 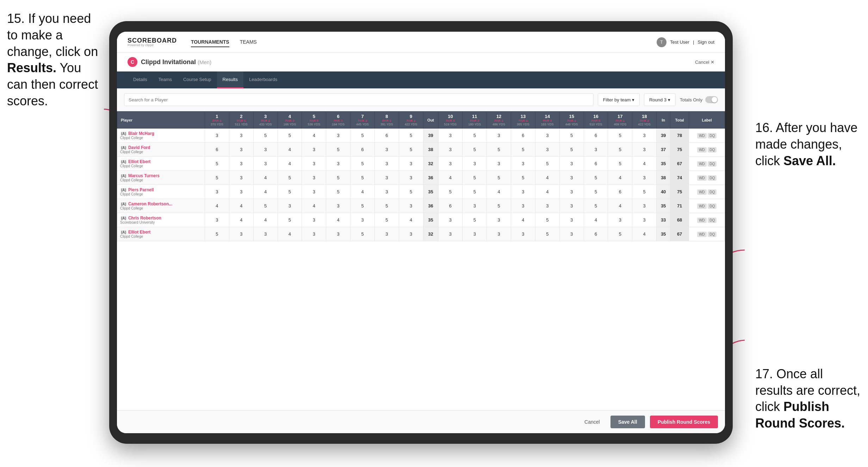 What do you see at coordinates (290, 136) in the screenshot?
I see `score-front-4: 5` at bounding box center [290, 136].